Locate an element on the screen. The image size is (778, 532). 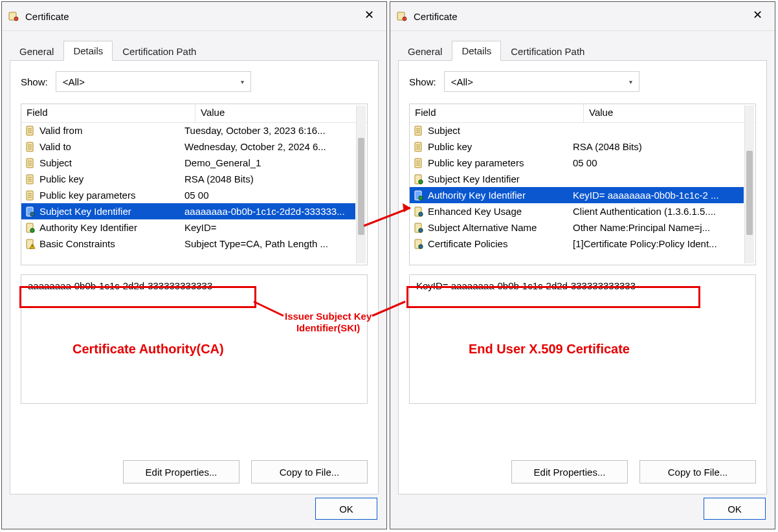
titlebar: Certificate ✕ is located at coordinates (583, 17).